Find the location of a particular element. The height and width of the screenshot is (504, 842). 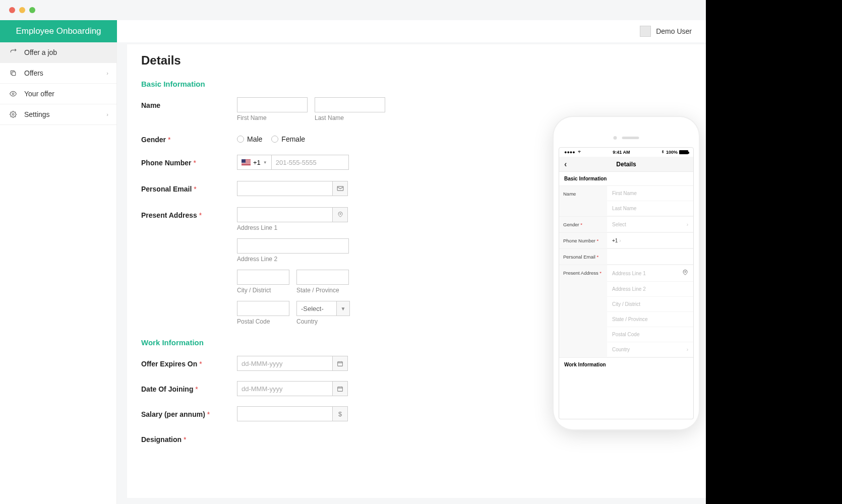

country-select: -Select- is located at coordinates (317, 308).